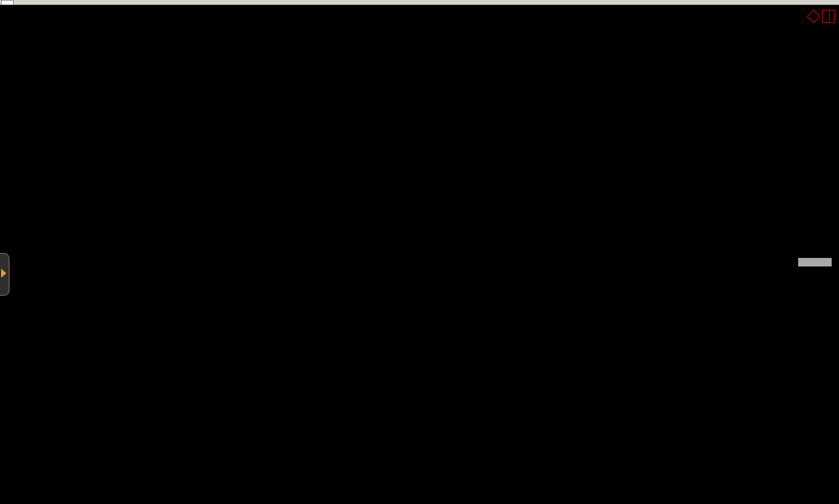 The width and height of the screenshot is (839, 504). Describe the element at coordinates (10, 313) in the screenshot. I see `volume-header` at that location.